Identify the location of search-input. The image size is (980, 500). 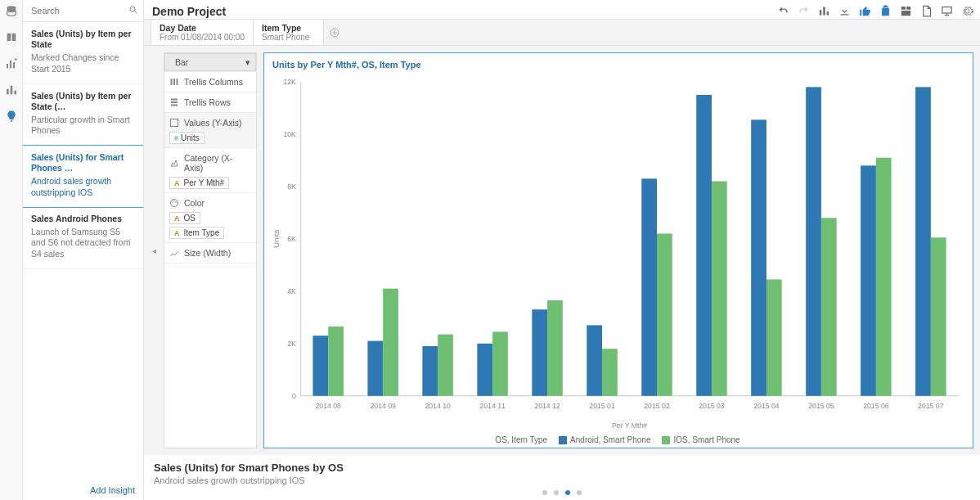
(83, 11).